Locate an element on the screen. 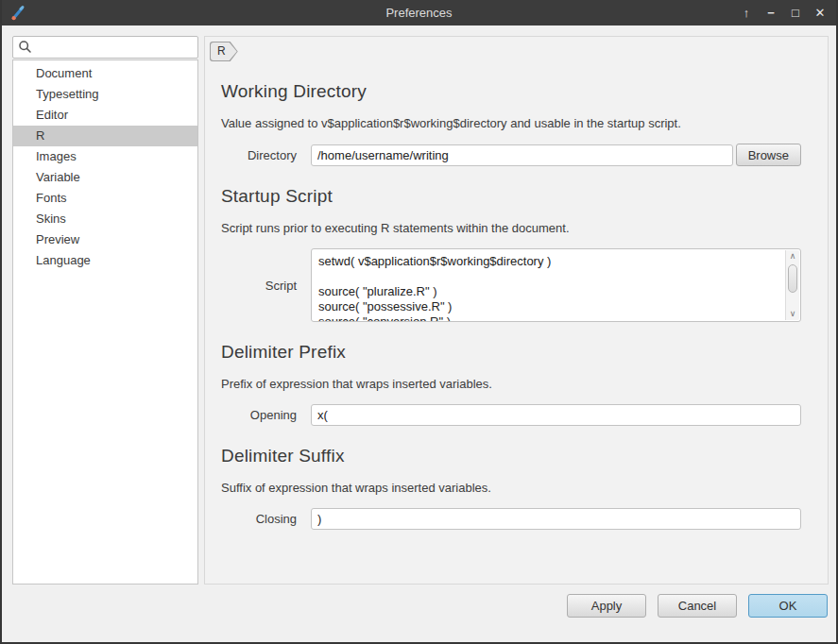 This screenshot has height=644, width=838. scroll-up-icon: ∧ is located at coordinates (794, 257).